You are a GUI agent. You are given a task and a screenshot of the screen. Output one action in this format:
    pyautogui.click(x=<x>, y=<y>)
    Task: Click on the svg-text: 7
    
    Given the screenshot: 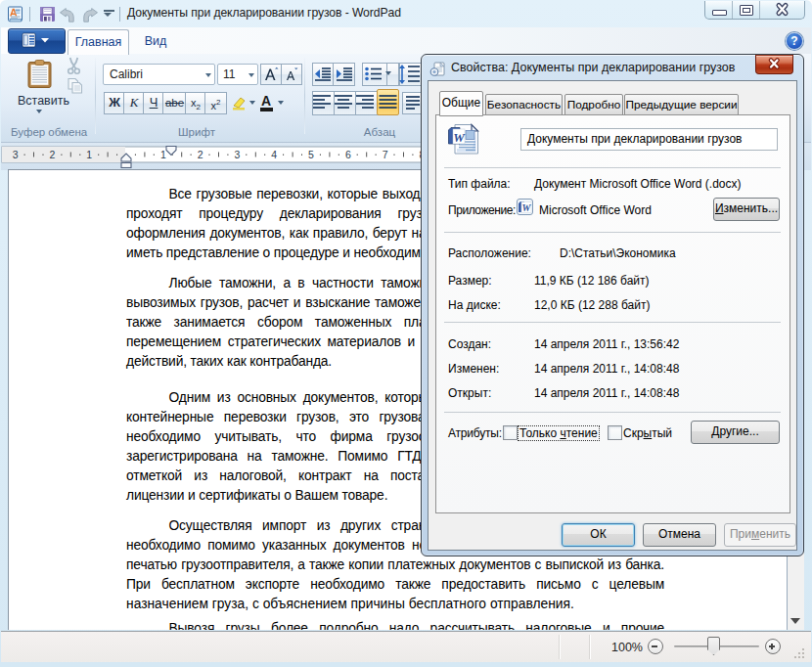 What is the action you would take?
    pyautogui.click(x=385, y=155)
    